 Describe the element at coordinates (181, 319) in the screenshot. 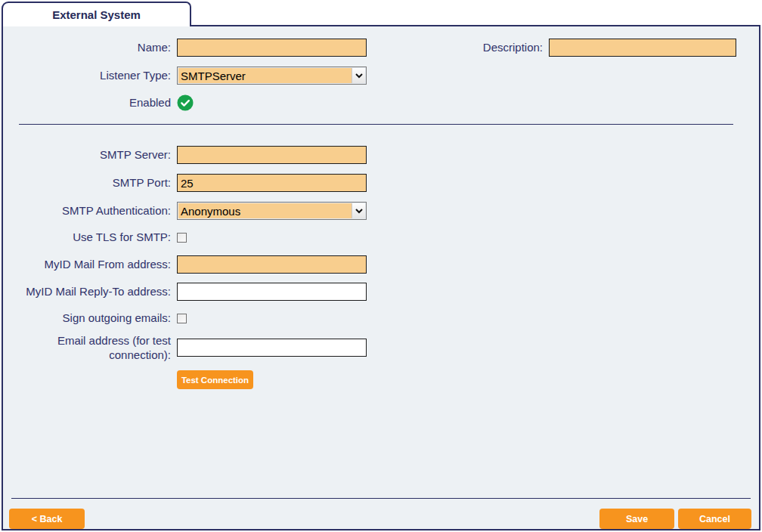

I see `sign-emails-checkbox` at that location.